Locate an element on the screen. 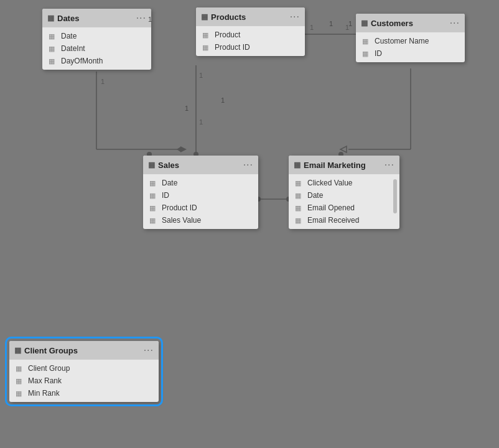 The image size is (499, 448). sales-table: ▦ Sales ··· ▦ Date ▦ ID ▦ Product ID ▦ S… is located at coordinates (200, 192).